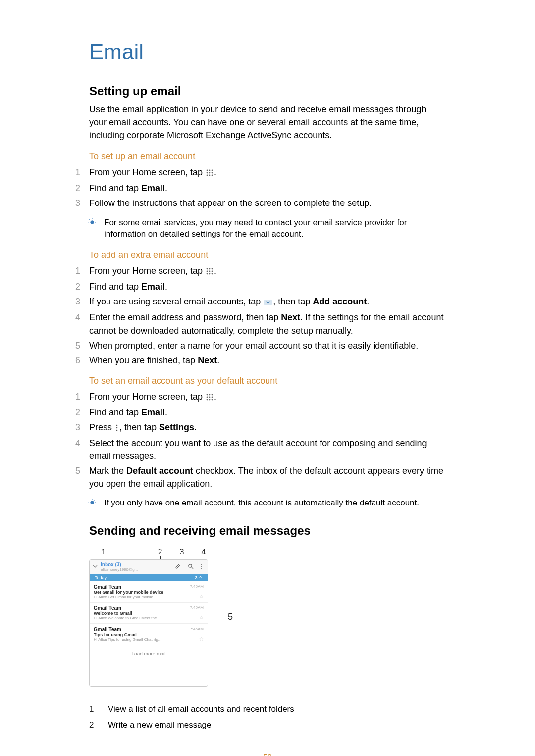 The height and width of the screenshot is (756, 535). I want to click on step-text: When you are finished, tap, so click(144, 360).